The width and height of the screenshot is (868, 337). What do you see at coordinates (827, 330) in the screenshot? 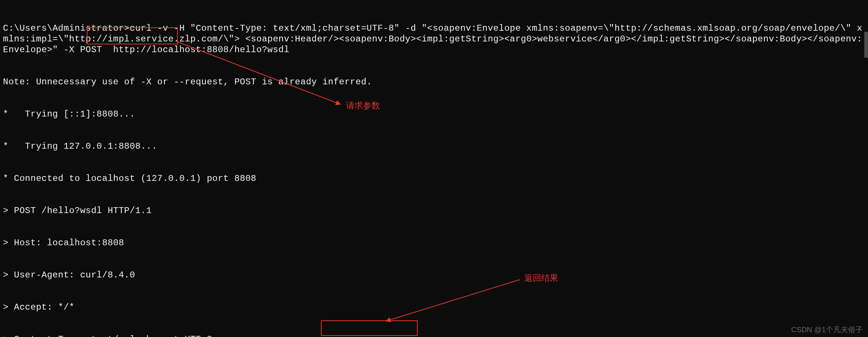
I see `watermark-text: CSDN @1个凡夫俗子` at bounding box center [827, 330].